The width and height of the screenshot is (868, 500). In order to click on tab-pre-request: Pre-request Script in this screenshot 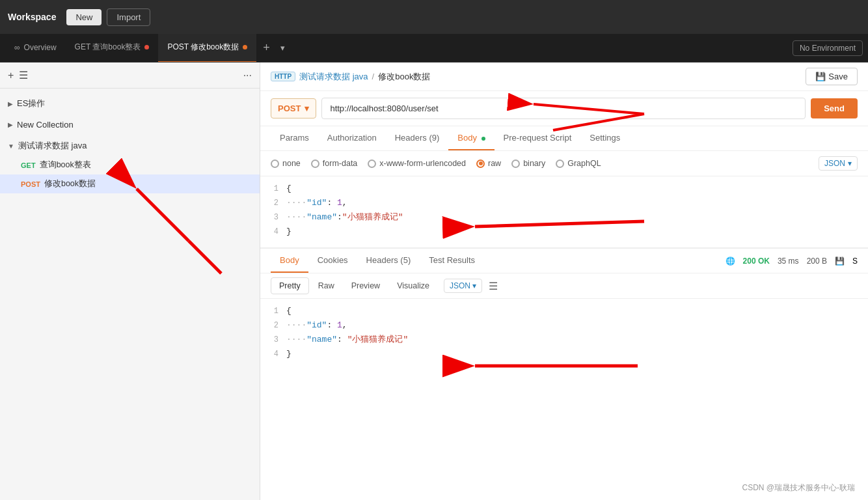, I will do `click(537, 138)`.